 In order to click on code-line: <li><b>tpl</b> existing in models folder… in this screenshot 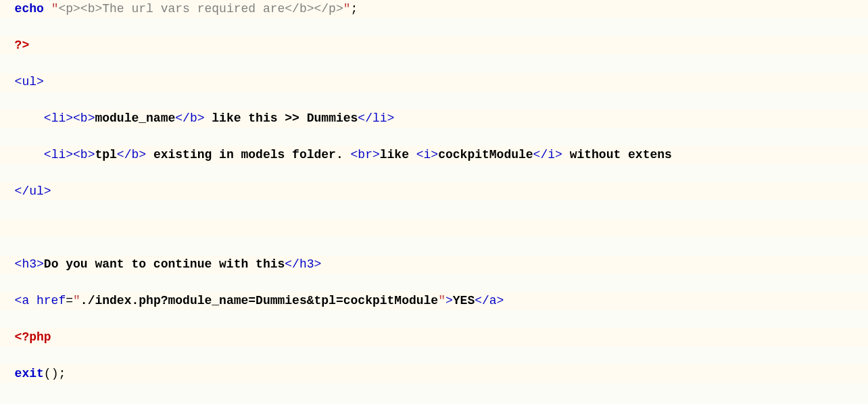, I will do `click(434, 155)`.